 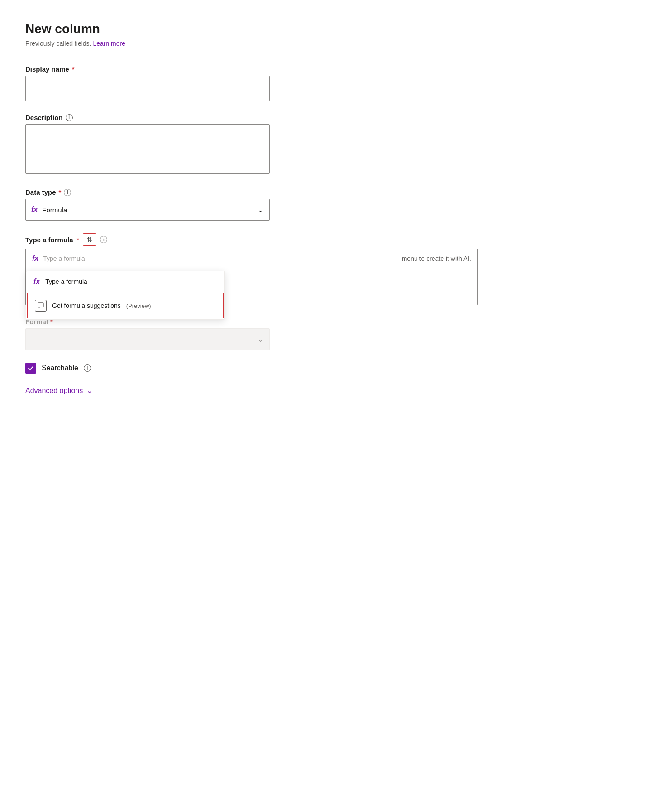 I want to click on dropdown-suggestions-label: Get formula suggestions, so click(x=86, y=306).